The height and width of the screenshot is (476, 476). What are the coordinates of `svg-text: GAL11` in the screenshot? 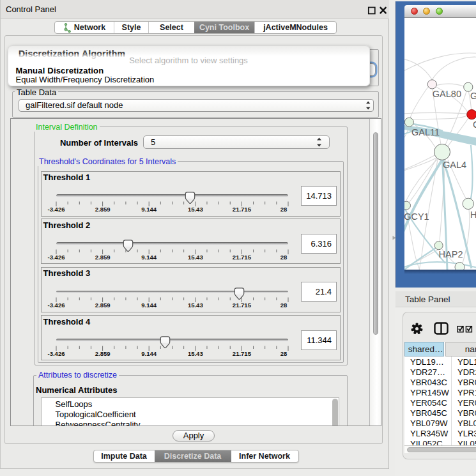 It's located at (426, 132).